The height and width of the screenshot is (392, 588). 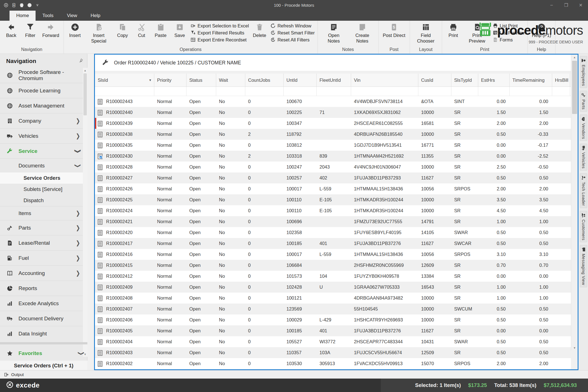 What do you see at coordinates (333, 254) in the screenshot?
I see `table-row: R100002416NormalOpenNo0100017L-5591HTMMA…` at bounding box center [333, 254].